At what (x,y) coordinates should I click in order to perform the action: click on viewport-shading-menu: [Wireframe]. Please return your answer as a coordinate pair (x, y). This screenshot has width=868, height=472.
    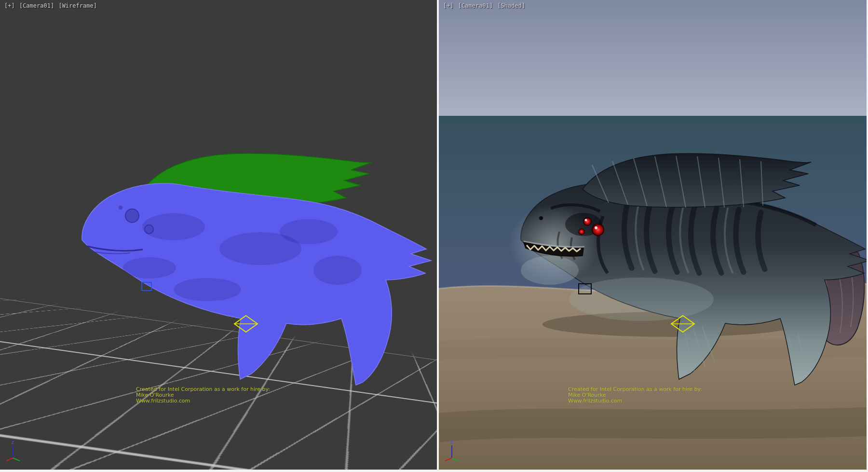
    Looking at the image, I should click on (77, 6).